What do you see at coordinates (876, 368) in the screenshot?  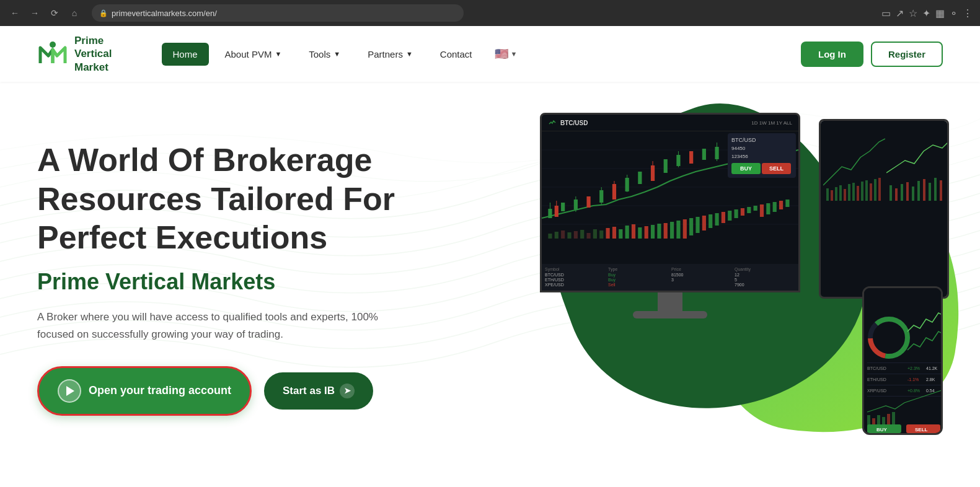 I see `svg-text: BTC/USD` at bounding box center [876, 368].